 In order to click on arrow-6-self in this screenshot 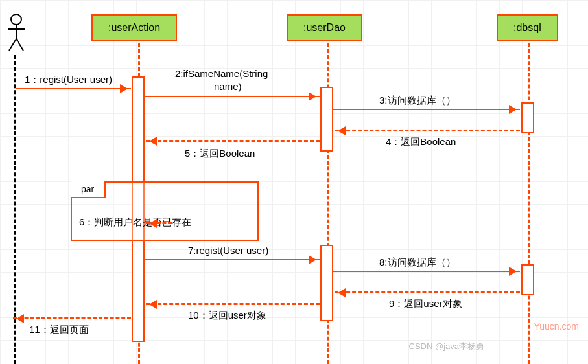, I will do `click(159, 223)`.